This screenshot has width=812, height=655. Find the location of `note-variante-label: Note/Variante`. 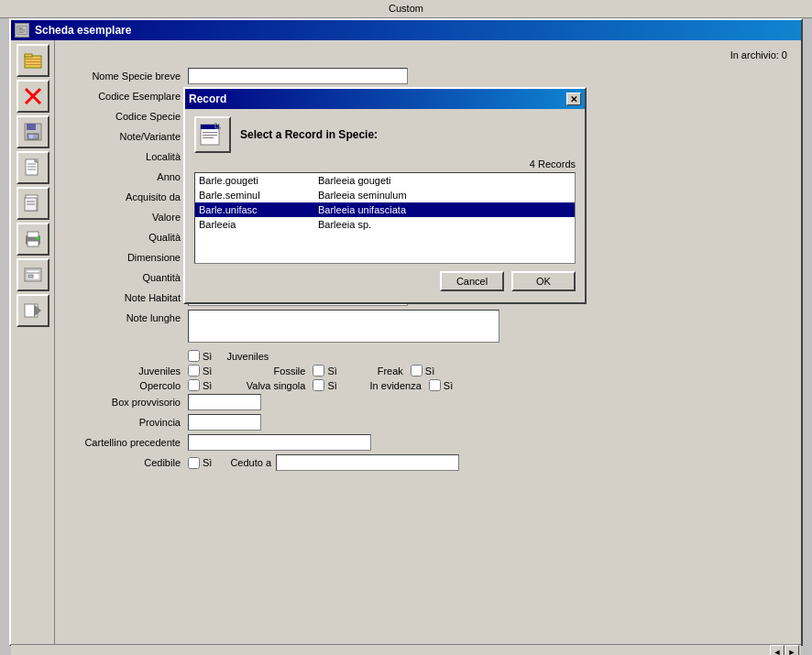

note-variante-label: Note/Variante is located at coordinates (128, 136).